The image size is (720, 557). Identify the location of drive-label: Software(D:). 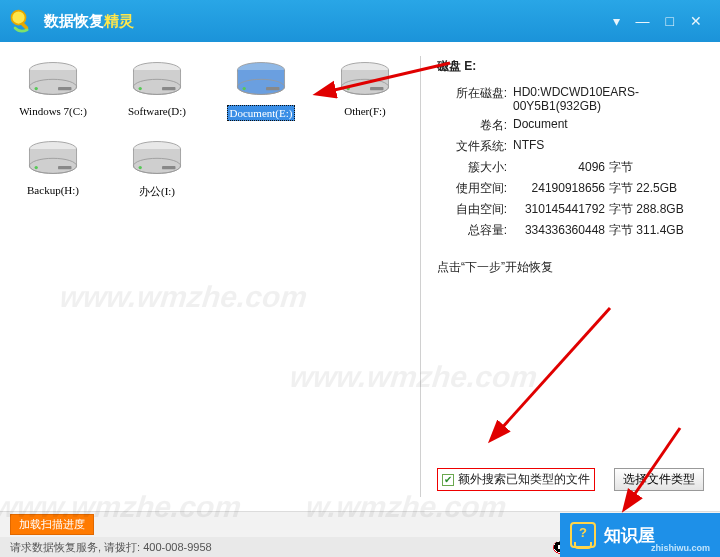
(157, 111).